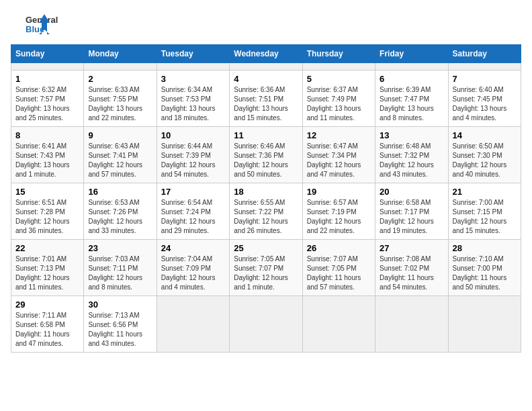  What do you see at coordinates (266, 155) in the screenshot?
I see `calendar-cell: 11 Sunrise: 6:46 AMSunset: 7:36 PMDaylig…` at bounding box center [266, 155].